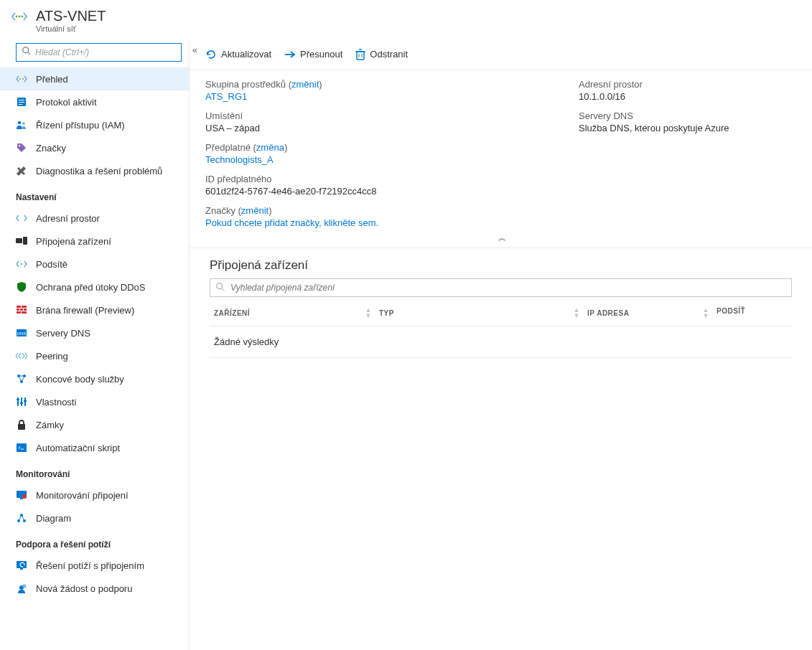 This screenshot has height=650, width=812. What do you see at coordinates (99, 52) in the screenshot?
I see `sidebar-search-input` at bounding box center [99, 52].